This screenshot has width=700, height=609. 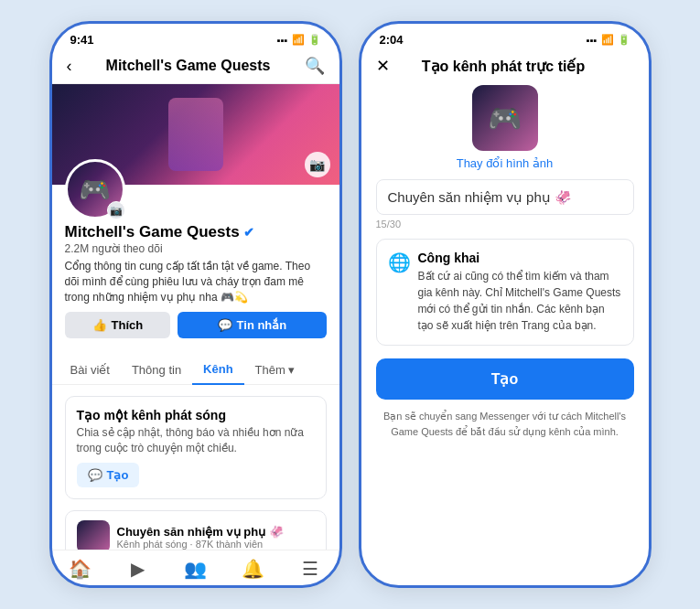 What do you see at coordinates (70, 66) in the screenshot?
I see `back-icon: ‹` at bounding box center [70, 66].